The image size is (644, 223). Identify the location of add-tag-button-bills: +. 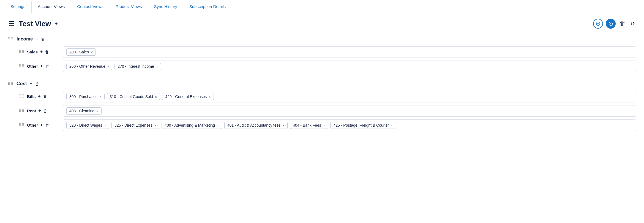
(39, 96).